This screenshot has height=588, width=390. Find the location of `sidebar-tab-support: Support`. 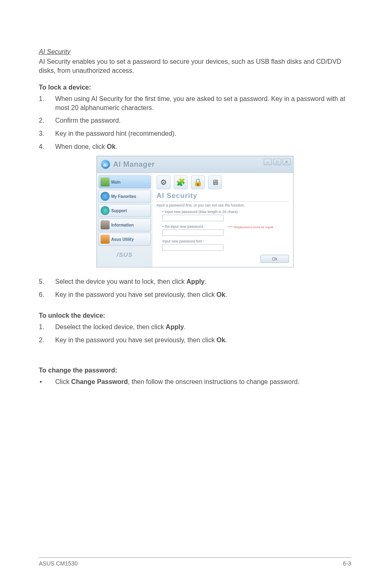

sidebar-tab-support: Support is located at coordinates (125, 211).